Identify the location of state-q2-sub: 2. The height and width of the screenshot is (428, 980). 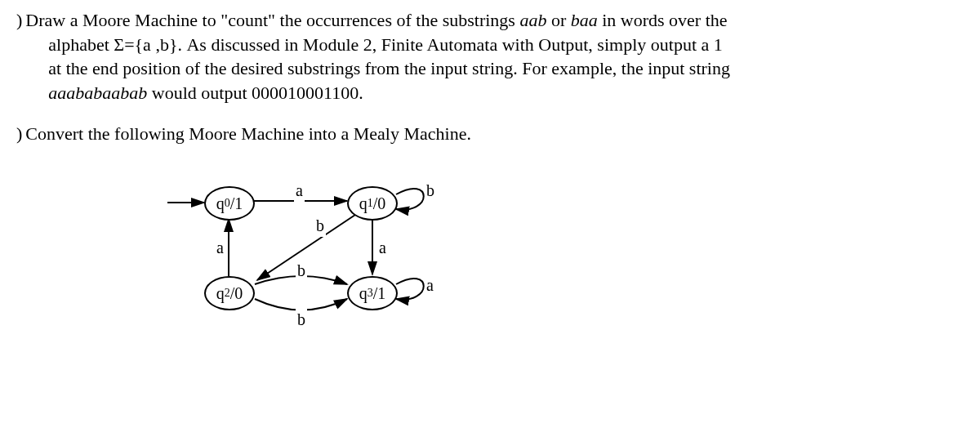
(227, 294).